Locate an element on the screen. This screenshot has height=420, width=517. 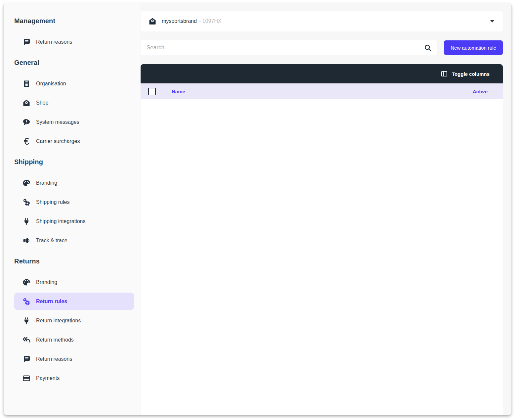
search-icon is located at coordinates (428, 48).